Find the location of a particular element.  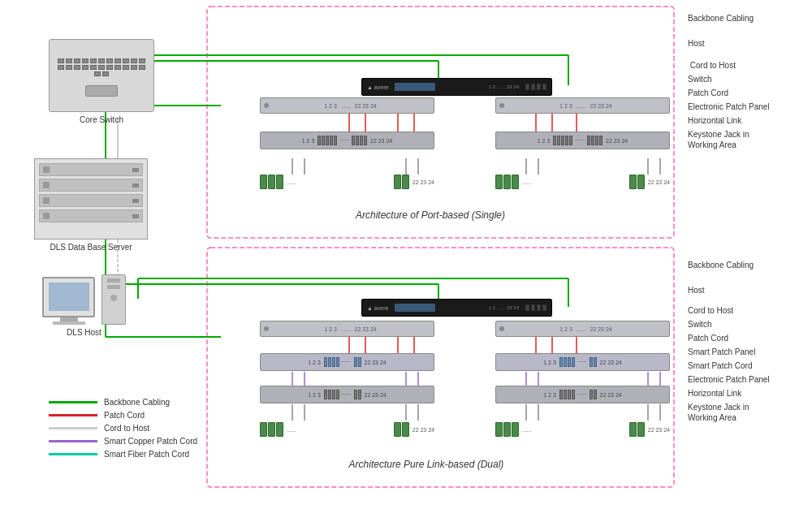

bottom-host-rack: ▲ avere 1 2 ...... 23 24 is located at coordinates (456, 308).